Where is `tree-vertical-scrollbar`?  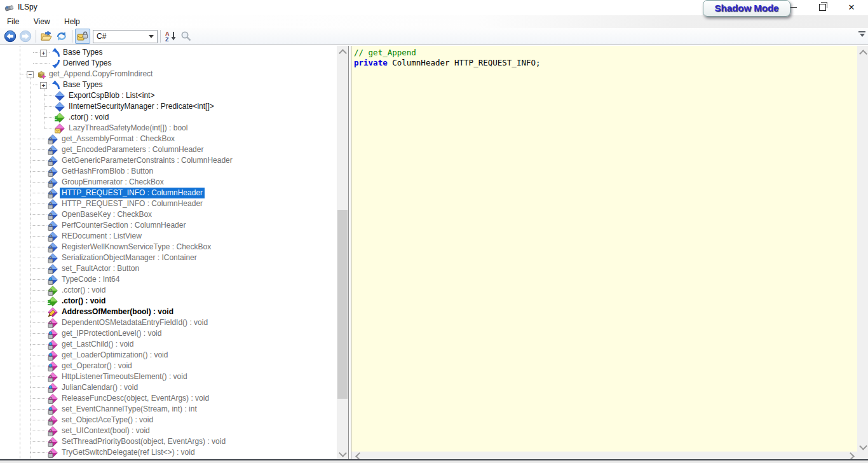 tree-vertical-scrollbar is located at coordinates (342, 252).